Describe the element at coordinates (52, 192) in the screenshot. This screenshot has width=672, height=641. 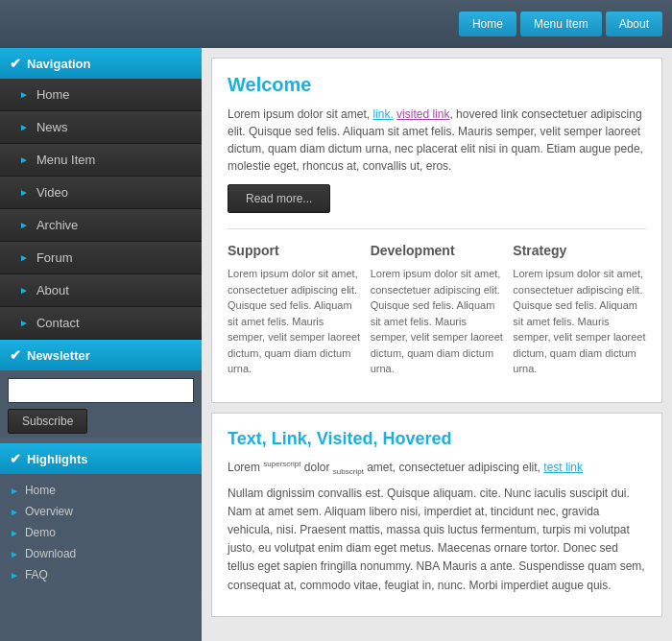
I see `nav-item-label: Video` at that location.